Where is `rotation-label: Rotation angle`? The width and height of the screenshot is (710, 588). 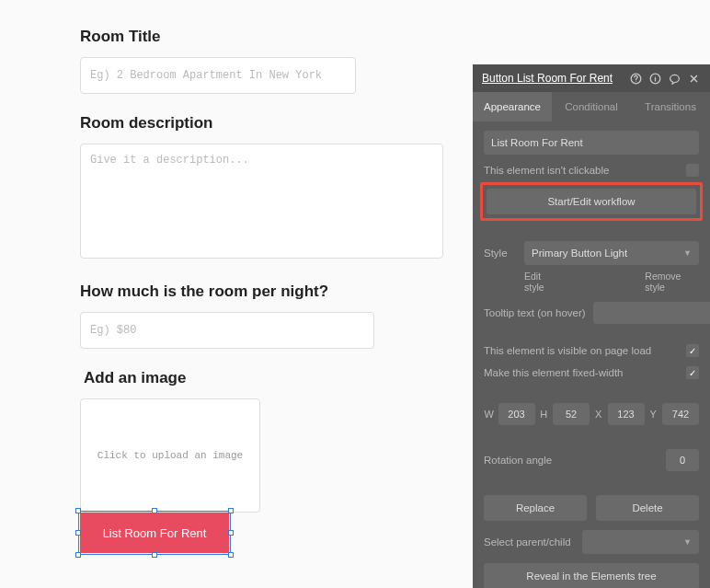 rotation-label: Rotation angle is located at coordinates (571, 460).